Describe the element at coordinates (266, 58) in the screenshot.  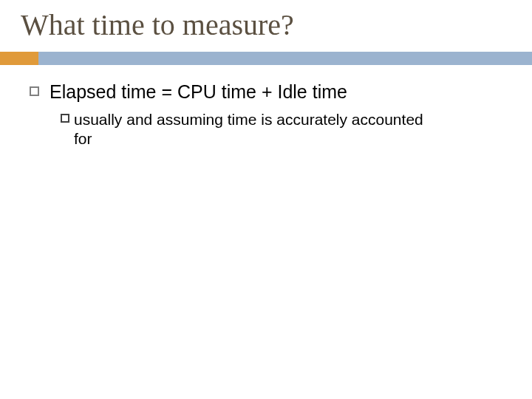
I see `horizontal-rule` at that location.